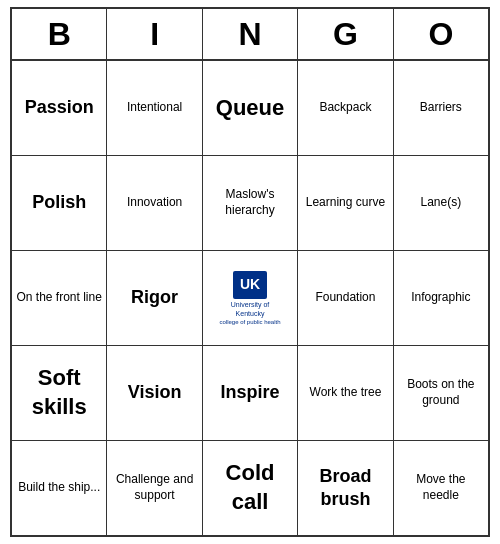  What do you see at coordinates (250, 488) in the screenshot?
I see `bingo-cell: Cold call` at bounding box center [250, 488].